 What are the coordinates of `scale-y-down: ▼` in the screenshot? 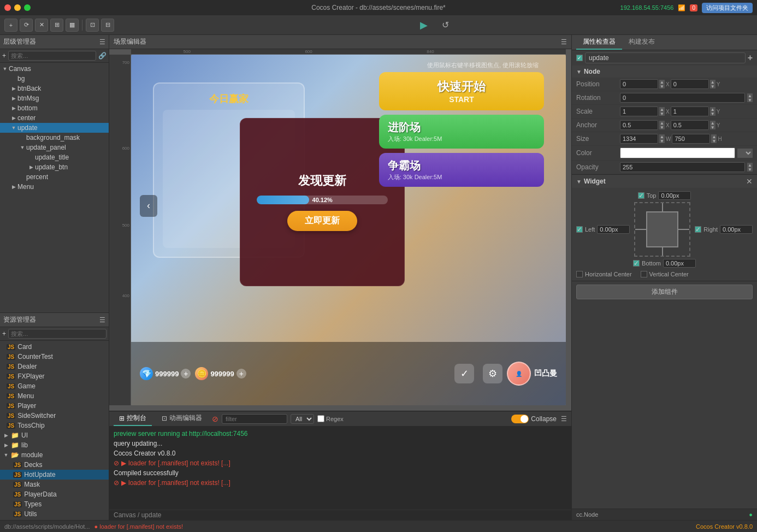 It's located at (713, 114).